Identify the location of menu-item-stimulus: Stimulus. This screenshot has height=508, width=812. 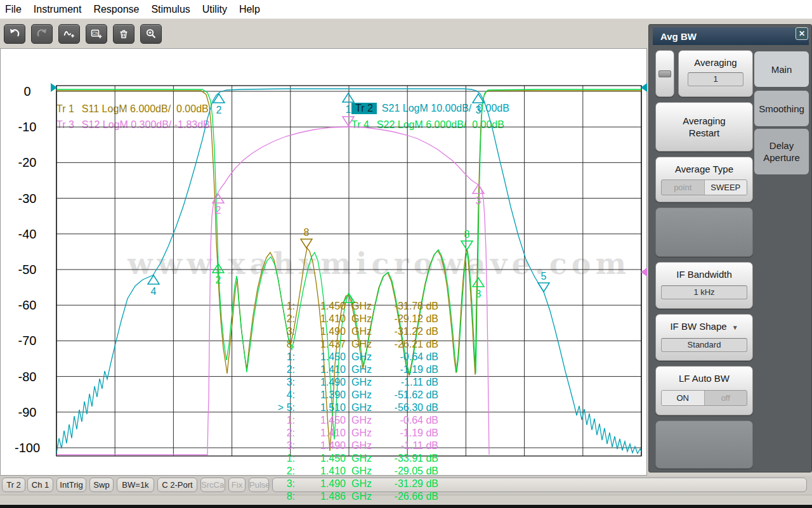
(170, 10).